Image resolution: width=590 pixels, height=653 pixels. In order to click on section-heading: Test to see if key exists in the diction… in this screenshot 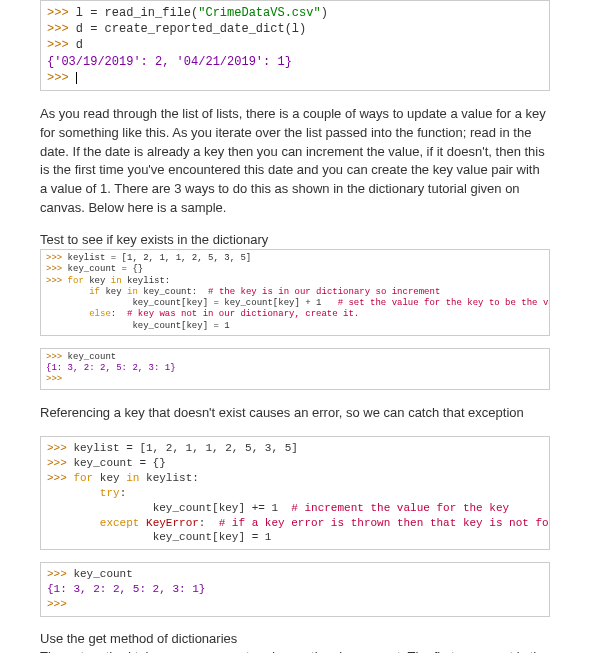, I will do `click(295, 240)`.